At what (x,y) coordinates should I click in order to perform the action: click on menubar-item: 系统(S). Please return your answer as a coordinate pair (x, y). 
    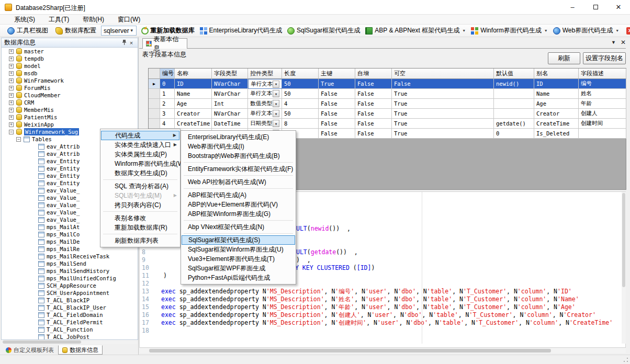
    Looking at the image, I should click on (25, 20).